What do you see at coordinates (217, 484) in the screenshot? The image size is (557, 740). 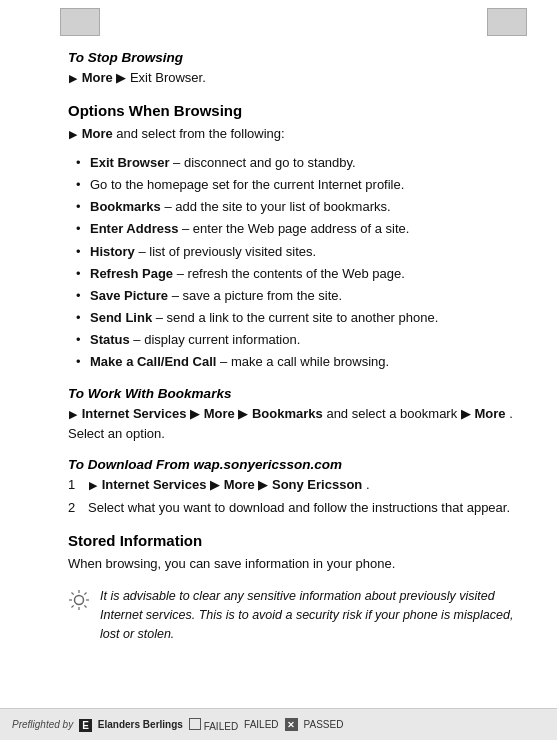 I see `s1-sep1: ▶` at bounding box center [217, 484].